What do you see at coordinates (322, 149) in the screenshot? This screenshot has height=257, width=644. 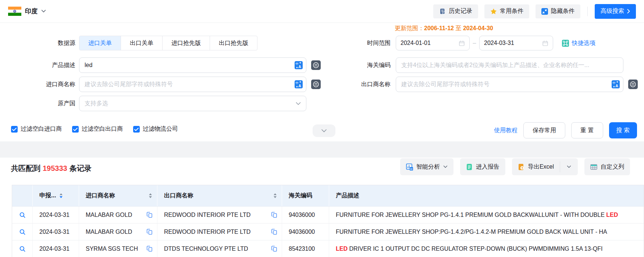 I see `section-divider-band` at bounding box center [322, 149].